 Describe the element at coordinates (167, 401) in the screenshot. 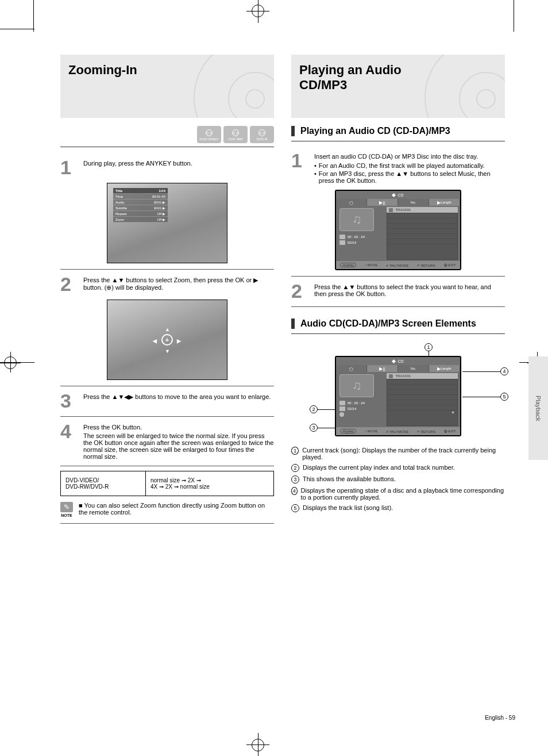

I see `step-3: 3 Press the ▲▼◀▶ buttons to move to the …` at that location.